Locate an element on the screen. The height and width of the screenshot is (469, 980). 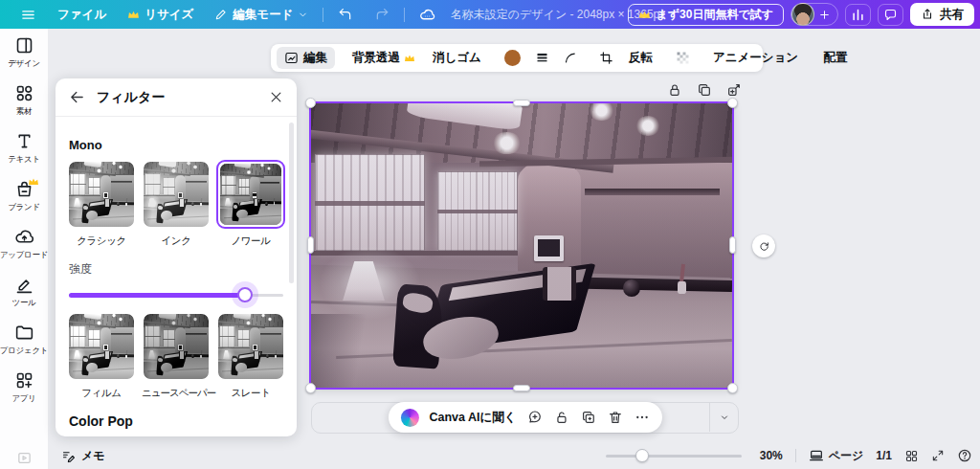
transparency-button is located at coordinates (683, 57).